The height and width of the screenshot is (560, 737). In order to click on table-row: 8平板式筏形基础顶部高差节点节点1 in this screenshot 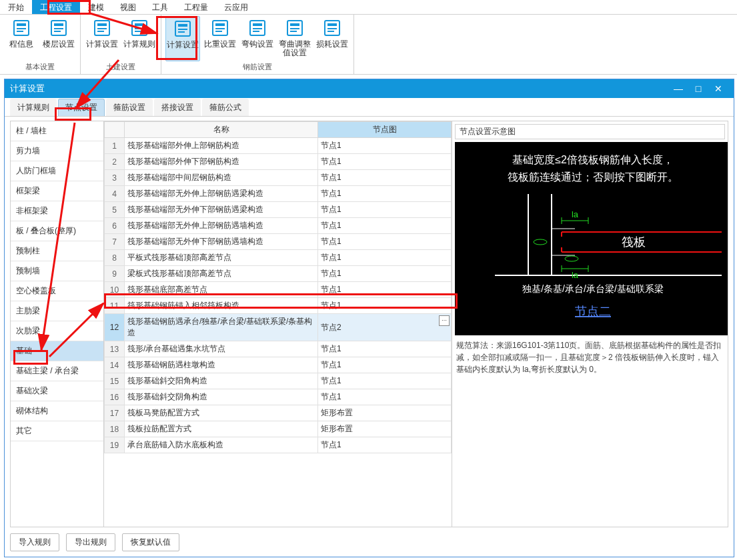, I will do `click(278, 258)`.